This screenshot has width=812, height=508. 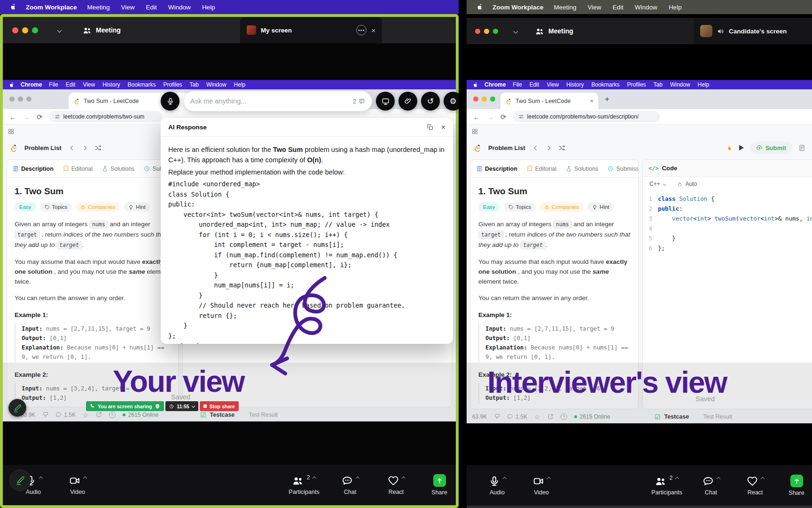 What do you see at coordinates (54, 85) in the screenshot?
I see `menu-item: File` at bounding box center [54, 85].